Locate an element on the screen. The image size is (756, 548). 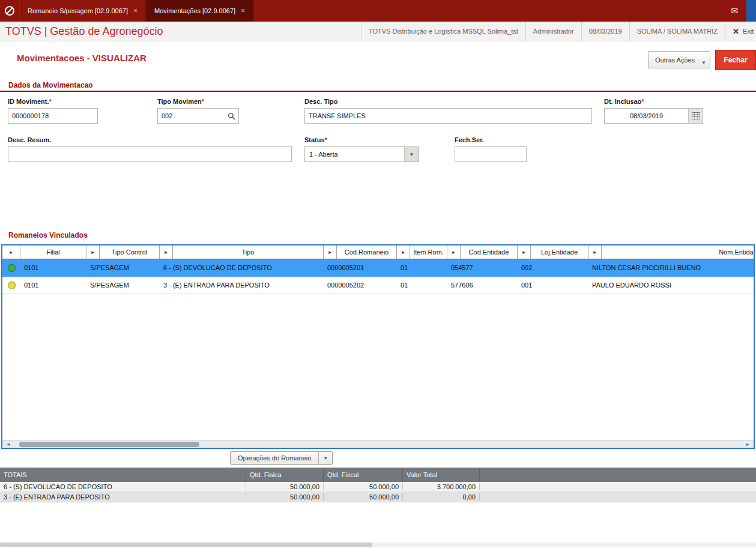
dt-inclusao-input is located at coordinates (646, 116).